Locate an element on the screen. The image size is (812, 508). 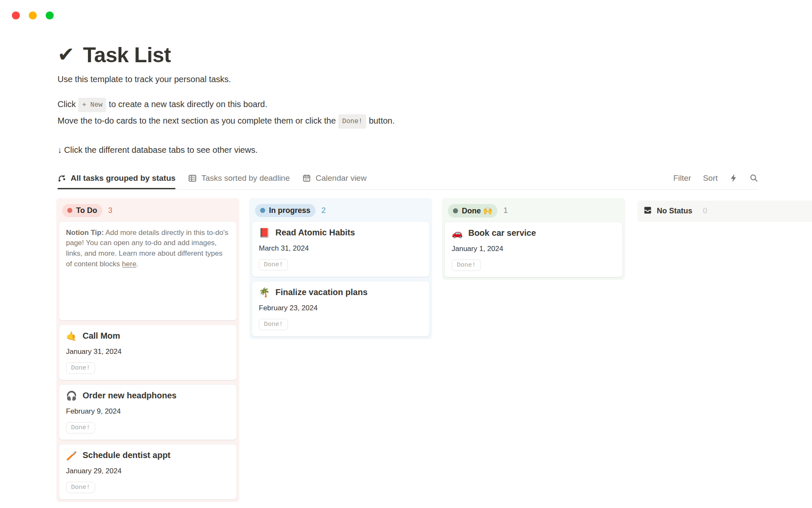
tab-all-tasks-grouped-by-status: All tasks grouped by status is located at coordinates (117, 181).